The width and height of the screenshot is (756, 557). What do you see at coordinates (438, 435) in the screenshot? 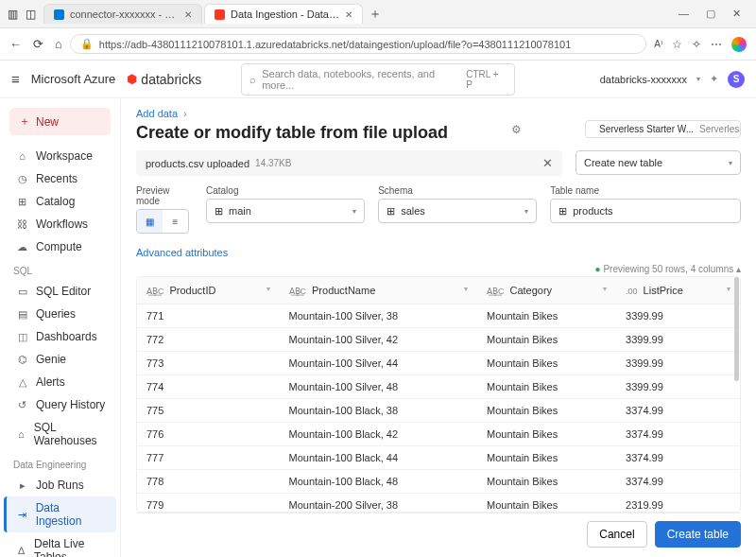
I see `table-row: 776Mountain-100 Black, 42Mountain Bikes3…` at bounding box center [438, 435].